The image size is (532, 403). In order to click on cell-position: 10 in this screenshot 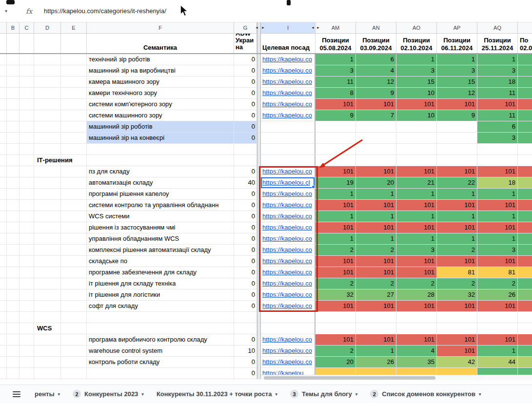, I will do `click(416, 116)`.